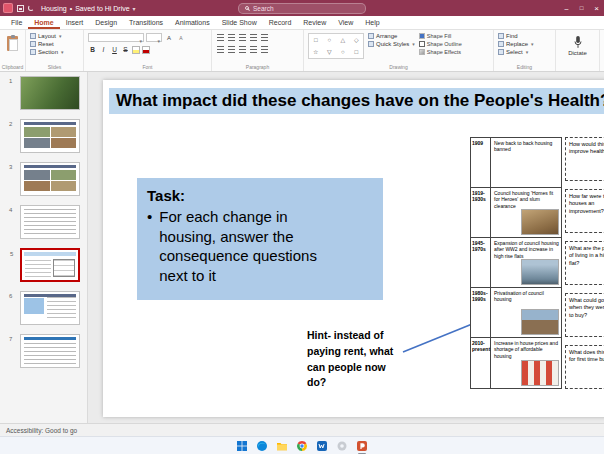 This screenshot has width=604, height=454. Describe the element at coordinates (302, 8) in the screenshot. I see `search-box: Search` at that location.